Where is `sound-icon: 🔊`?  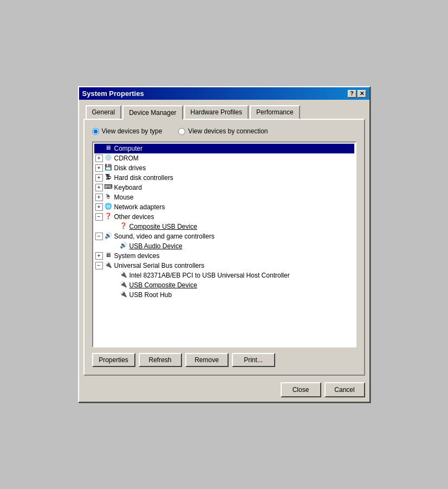 sound-icon: 🔊 is located at coordinates (108, 236).